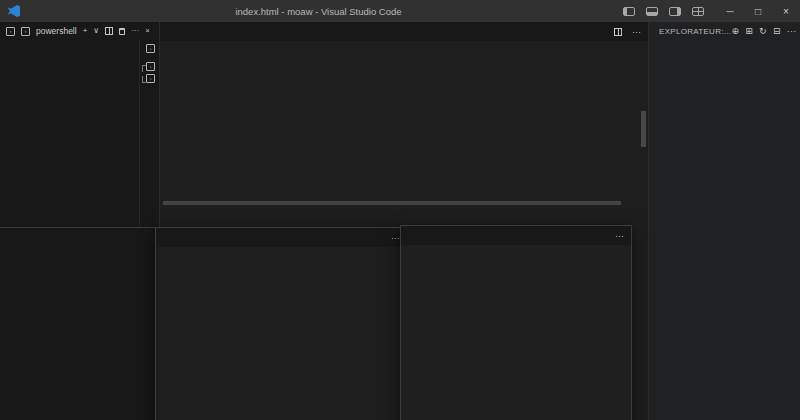 This screenshot has width=800, height=420. Describe the element at coordinates (675, 12) in the screenshot. I see `toggle-secondary-sidebar-icon` at that location.